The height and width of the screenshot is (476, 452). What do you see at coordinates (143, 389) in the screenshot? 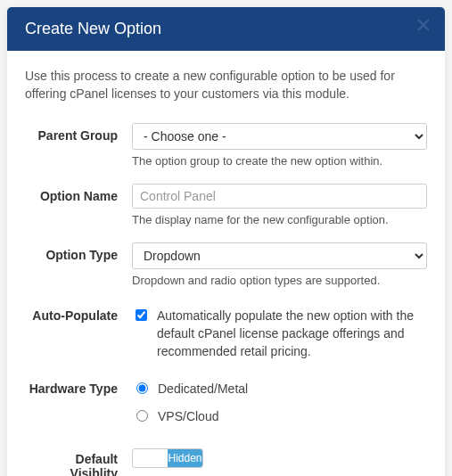
I see `hardware-radio-dedicated` at bounding box center [143, 389].